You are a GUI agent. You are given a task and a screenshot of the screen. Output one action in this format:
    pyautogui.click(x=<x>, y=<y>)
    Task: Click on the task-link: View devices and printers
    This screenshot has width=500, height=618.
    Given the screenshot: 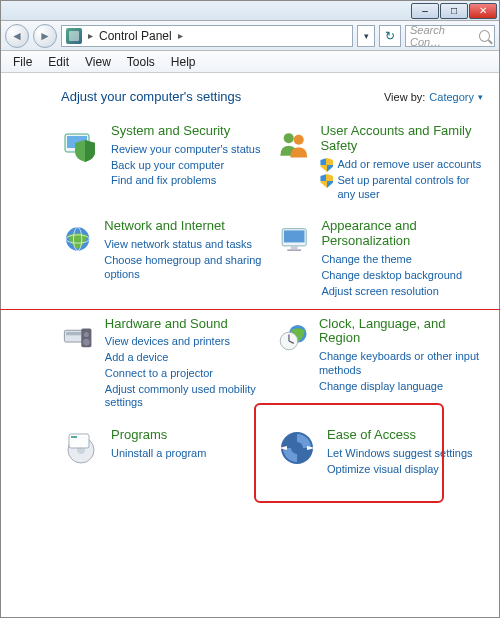 What is the action you would take?
    pyautogui.click(x=186, y=342)
    